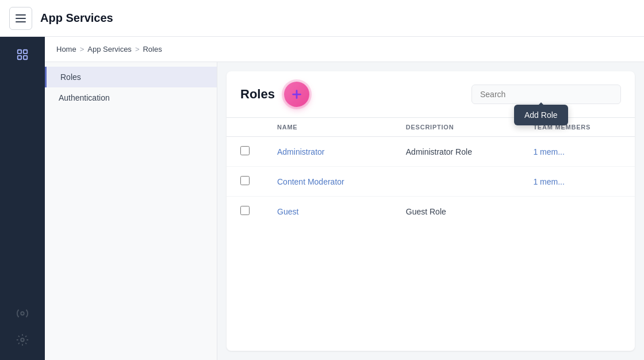  I want to click on roles-toolbar: Roles Add Role, so click(431, 94).